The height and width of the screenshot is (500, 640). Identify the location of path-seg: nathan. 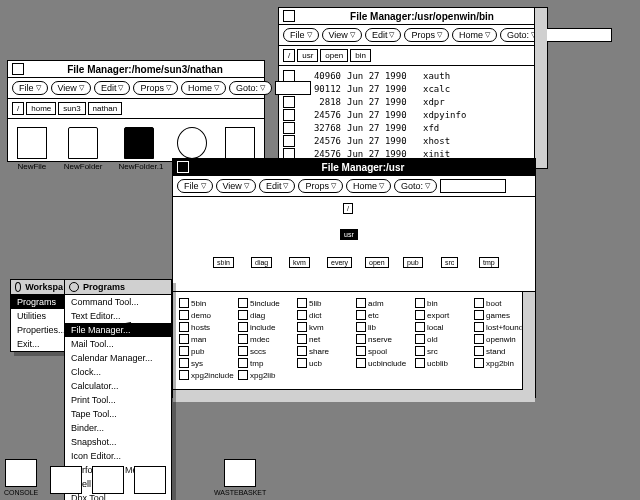
(105, 108).